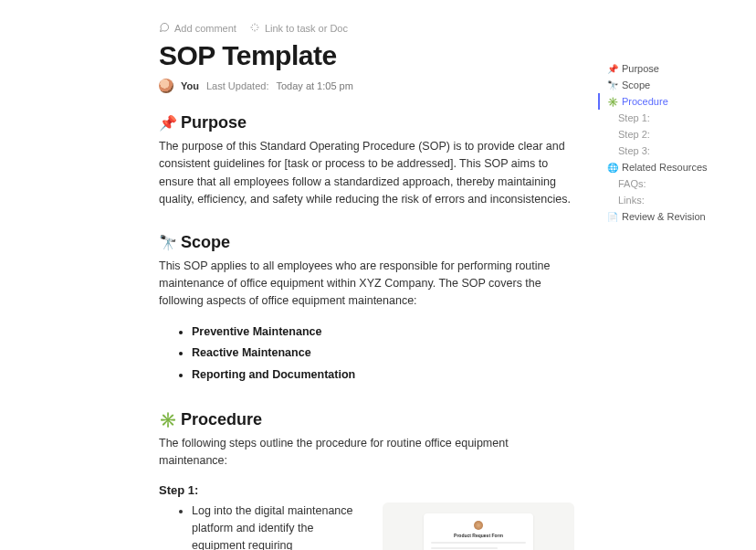  Describe the element at coordinates (166, 86) in the screenshot. I see `avatar` at that location.